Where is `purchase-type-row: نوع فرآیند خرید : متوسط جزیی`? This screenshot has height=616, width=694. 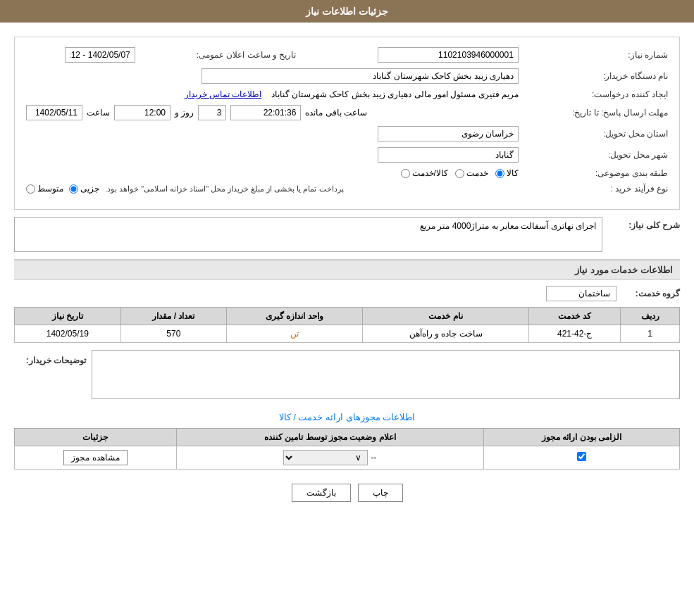
purchase-type-row: نوع فرآیند خرید : متوسط جزیی is located at coordinates (347, 189).